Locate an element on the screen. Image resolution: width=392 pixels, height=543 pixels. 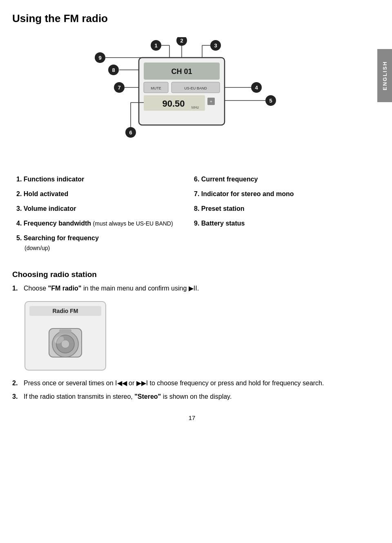
step3-stereo-bold: "Stereo" is located at coordinates (148, 396).